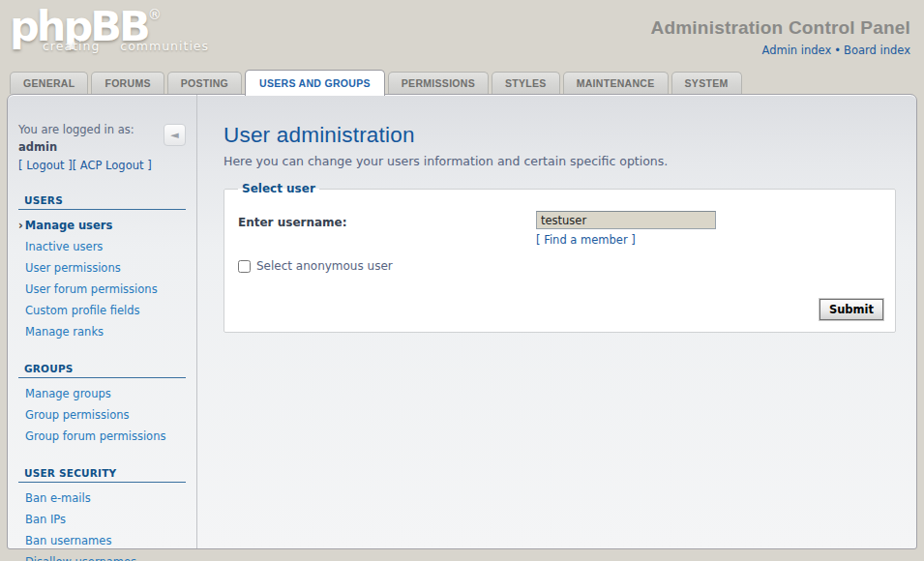 This screenshot has height=561, width=924. I want to click on tab-posting: POSTING, so click(205, 83).